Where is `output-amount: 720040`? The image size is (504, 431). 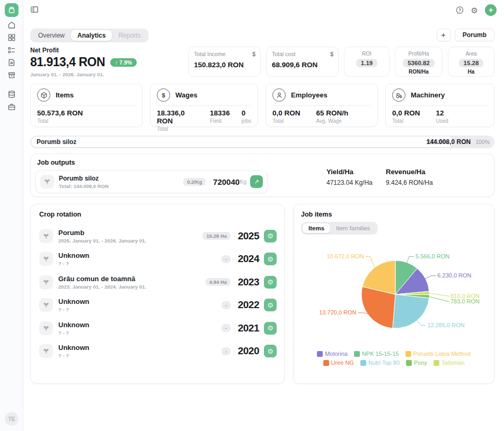 output-amount: 720040 is located at coordinates (226, 182).